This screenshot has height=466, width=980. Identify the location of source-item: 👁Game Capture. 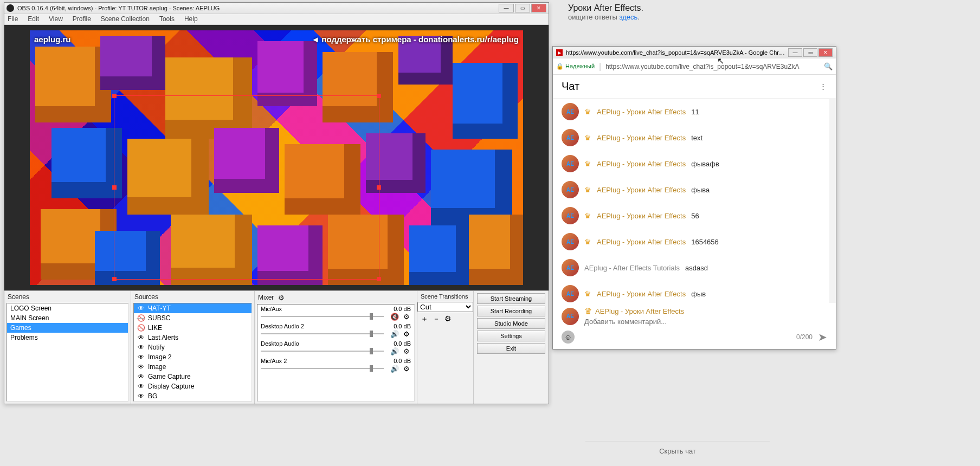
(193, 377).